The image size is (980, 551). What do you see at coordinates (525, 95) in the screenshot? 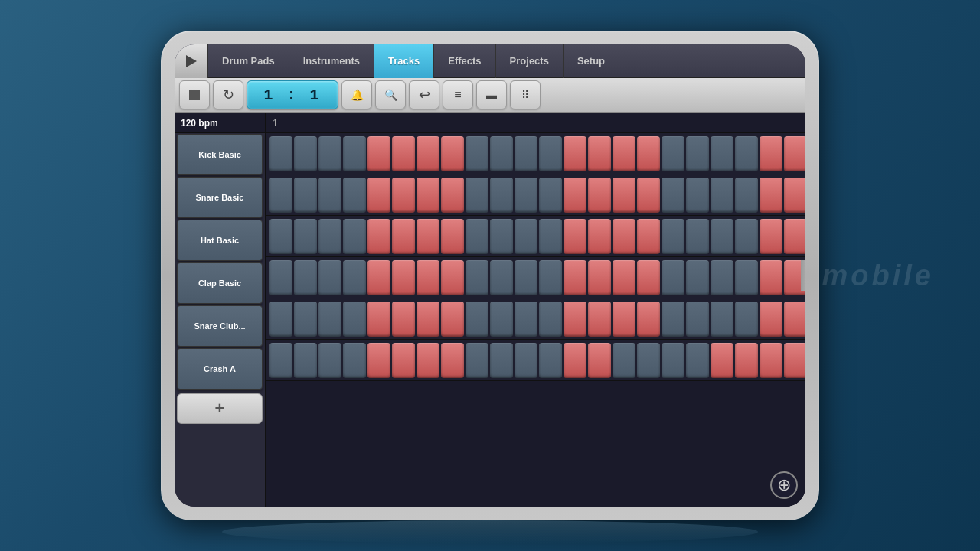
I see `grid-view-button: ⠿` at bounding box center [525, 95].